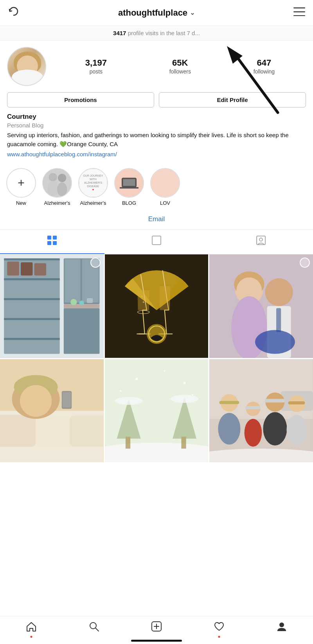 Image resolution: width=313 pixels, height=644 pixels. Describe the element at coordinates (156, 242) in the screenshot. I see `tab-posts` at that location.